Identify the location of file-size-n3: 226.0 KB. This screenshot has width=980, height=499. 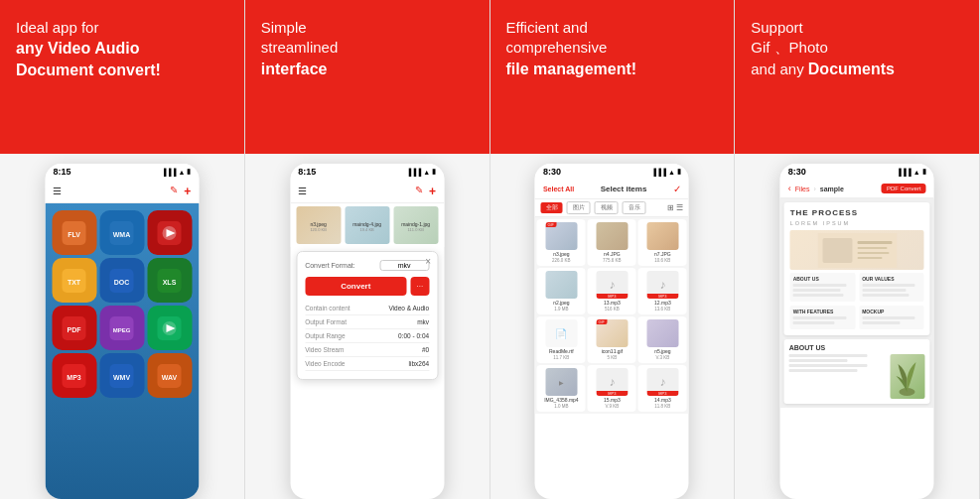
(562, 260).